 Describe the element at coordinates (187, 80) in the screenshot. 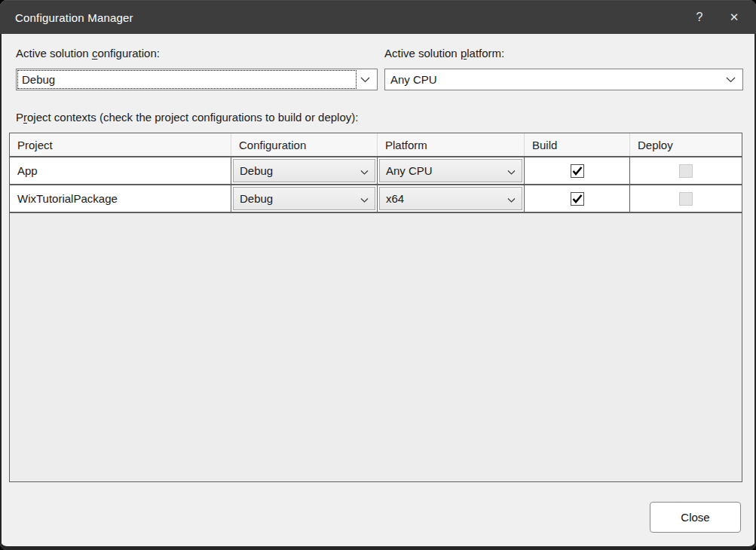

I see `combo-focus-rect: Debug` at that location.